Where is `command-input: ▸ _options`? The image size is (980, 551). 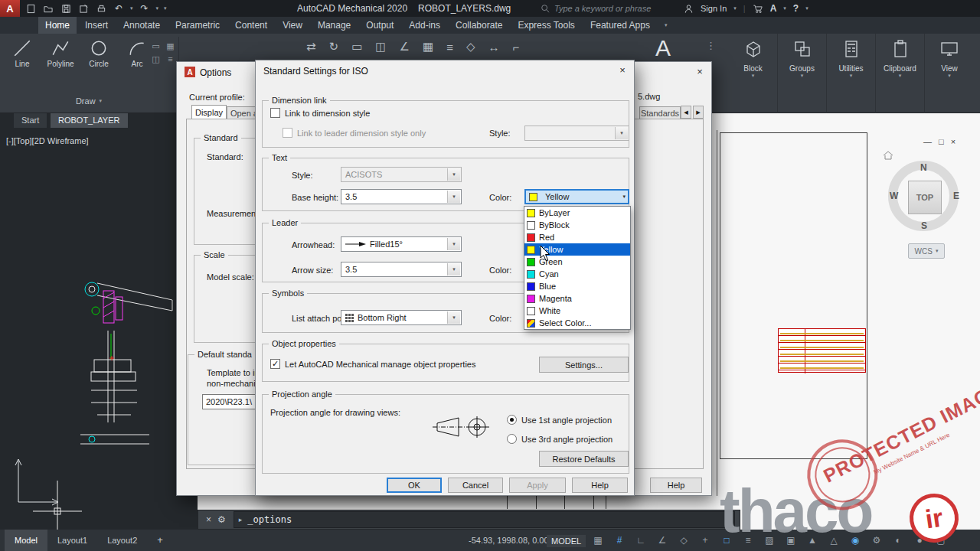 command-input: ▸ _options is located at coordinates (484, 520).